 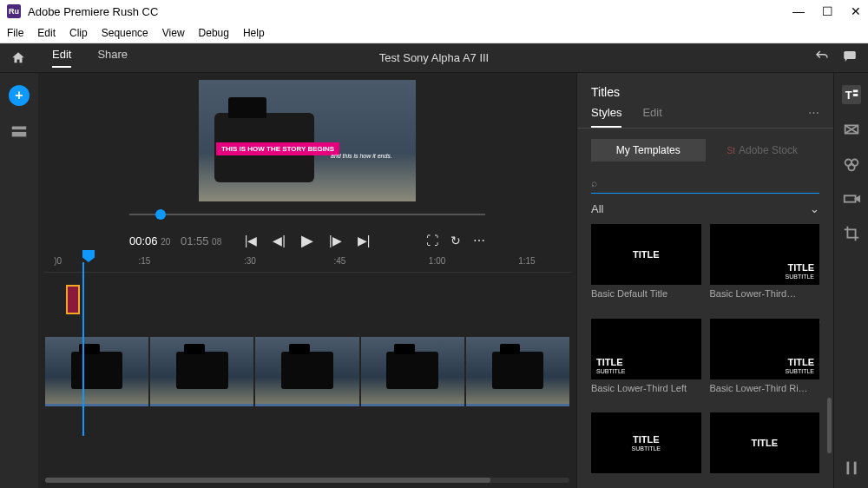 I want to click on step-back-icon: ◀|, so click(x=279, y=241).